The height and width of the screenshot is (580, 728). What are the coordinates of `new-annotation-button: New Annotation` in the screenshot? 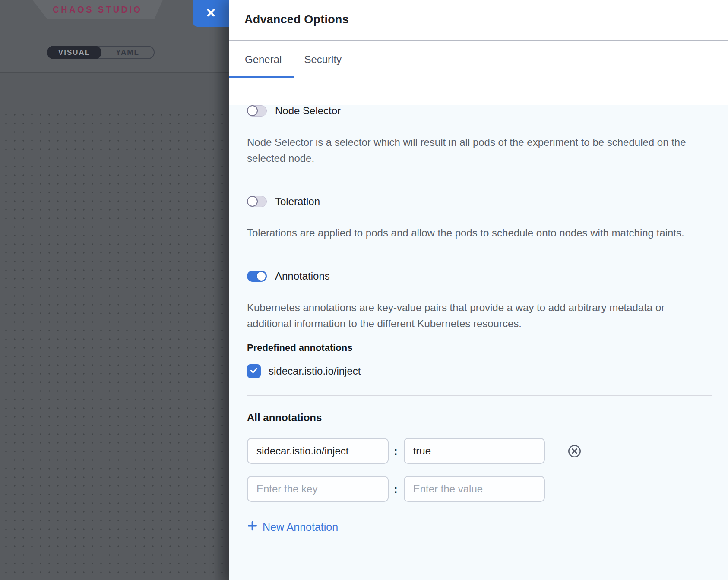 It's located at (293, 527).